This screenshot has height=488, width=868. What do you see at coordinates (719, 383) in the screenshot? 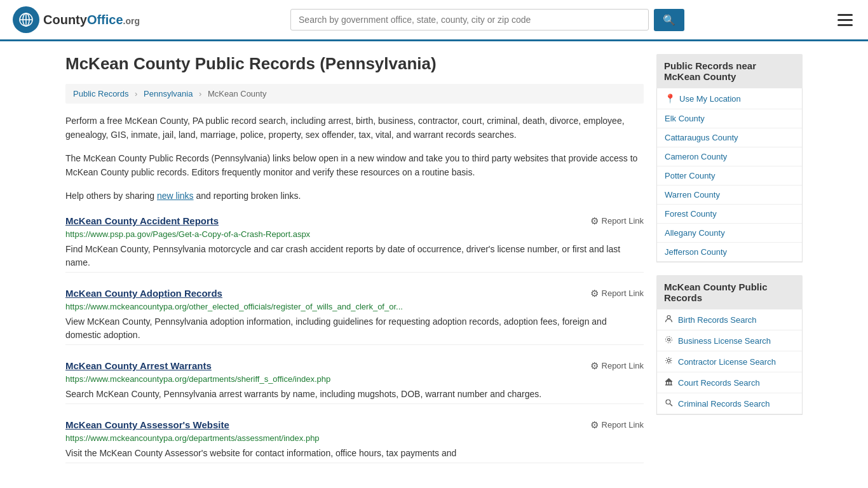
I see `record-link-label: Court Records Search` at bounding box center [719, 383].